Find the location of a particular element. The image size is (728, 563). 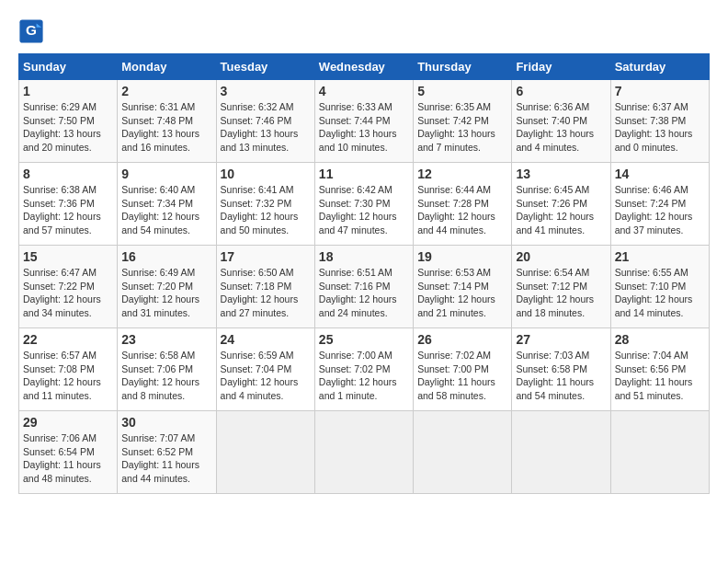

day-info: Sunrise: 7:02 AMSunset: 7:00 PMDaylight:… is located at coordinates (462, 375).